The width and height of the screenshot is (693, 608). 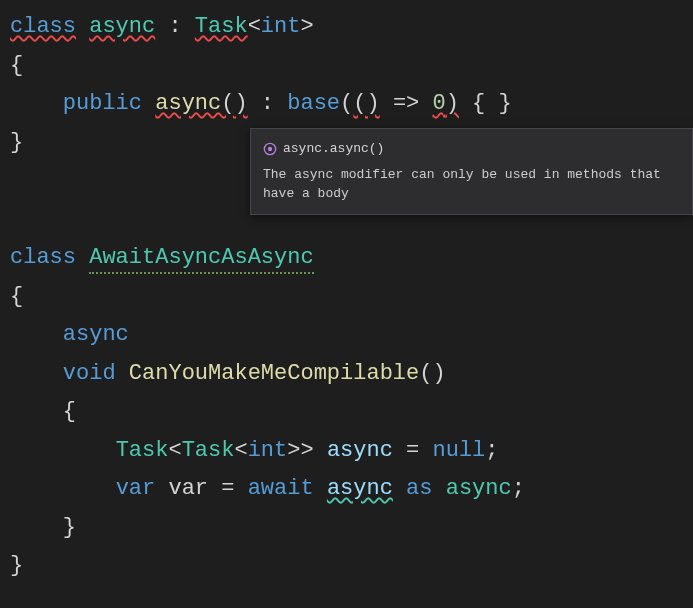 I want to click on code-line-2: {, so click(x=346, y=66).